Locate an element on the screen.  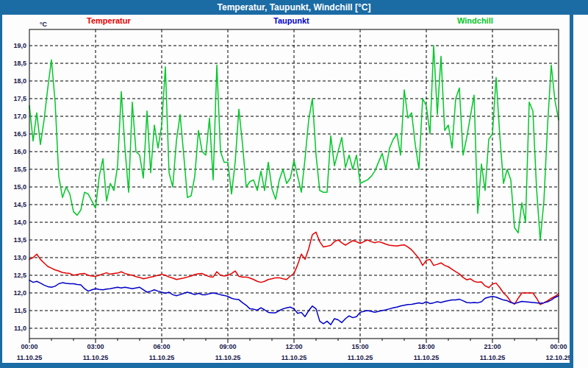
svg-text: 19,0 is located at coordinates (20, 46).